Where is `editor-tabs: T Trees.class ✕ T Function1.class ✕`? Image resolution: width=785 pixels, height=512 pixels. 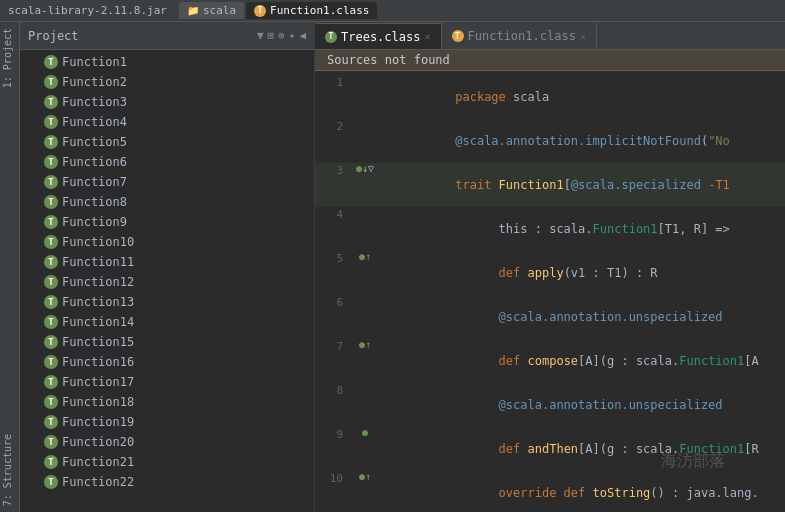
editor-tabs: T Trees.class ✕ T Function1.class ✕ is located at coordinates (550, 36).